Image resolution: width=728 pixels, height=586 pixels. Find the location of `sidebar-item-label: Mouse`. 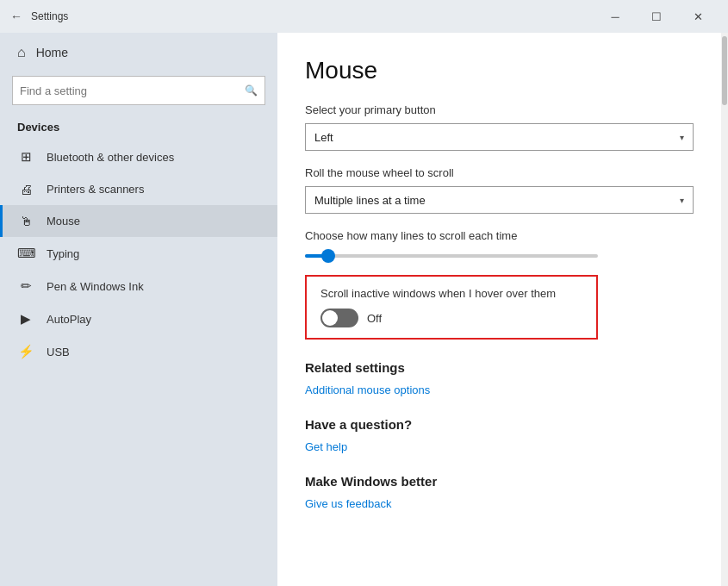

sidebar-item-label: Mouse is located at coordinates (64, 221).